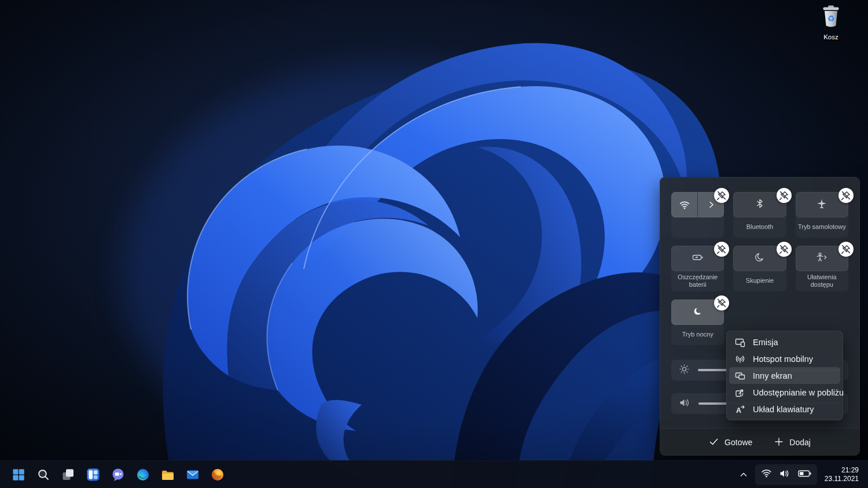 The width and height of the screenshot is (868, 488). I want to click on taskbar: 21:29 23.11.2021, so click(434, 474).